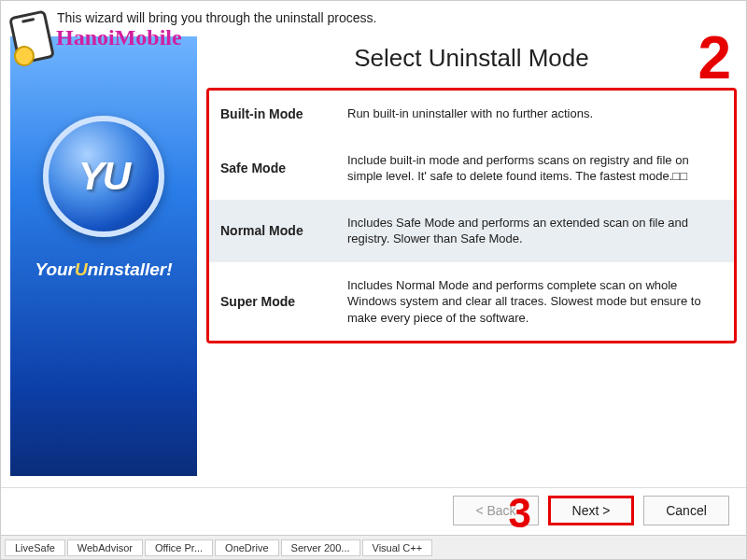 Image resolution: width=747 pixels, height=560 pixels. I want to click on taskbar-item: Office Pr..., so click(179, 548).